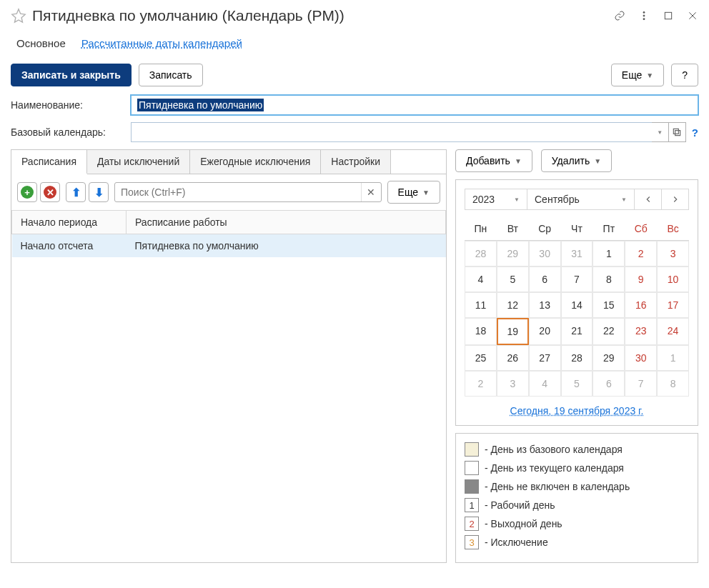 This screenshot has height=588, width=709. Describe the element at coordinates (229, 162) in the screenshot. I see `tabs: Расписания Даты исключений Ежегодные иск…` at that location.